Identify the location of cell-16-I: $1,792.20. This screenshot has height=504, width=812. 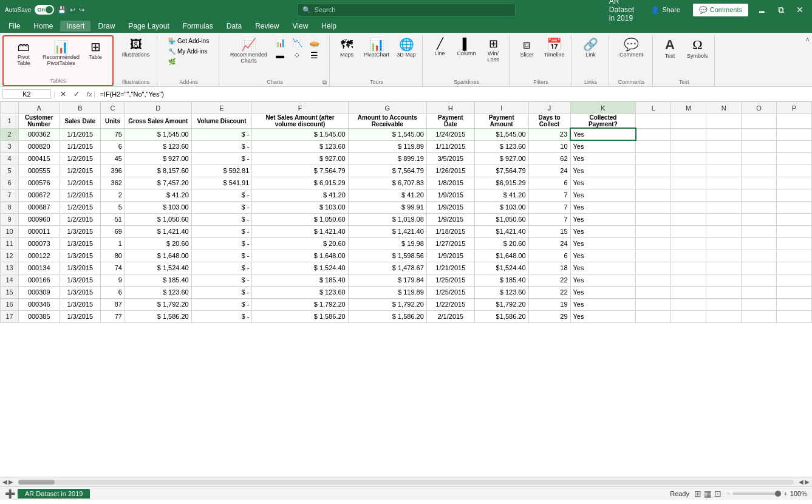
(502, 304).